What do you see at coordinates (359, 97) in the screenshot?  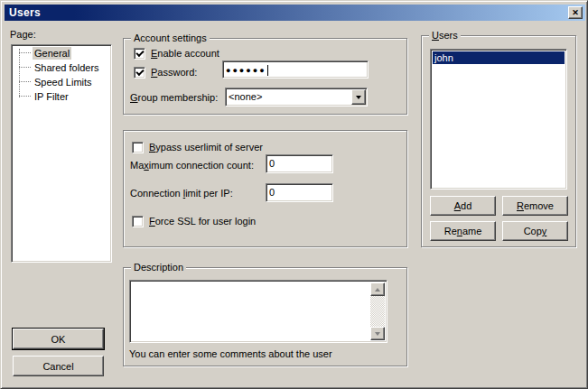 I see `dropdown-arrow-button` at bounding box center [359, 97].